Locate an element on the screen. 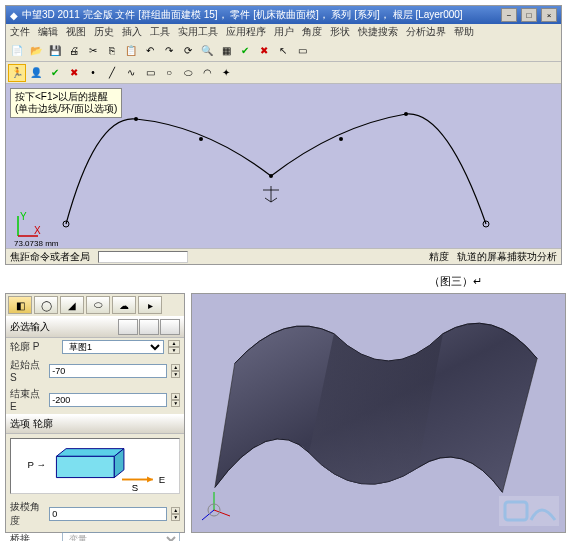  app-icon: ◆ is located at coordinates (14, 16).